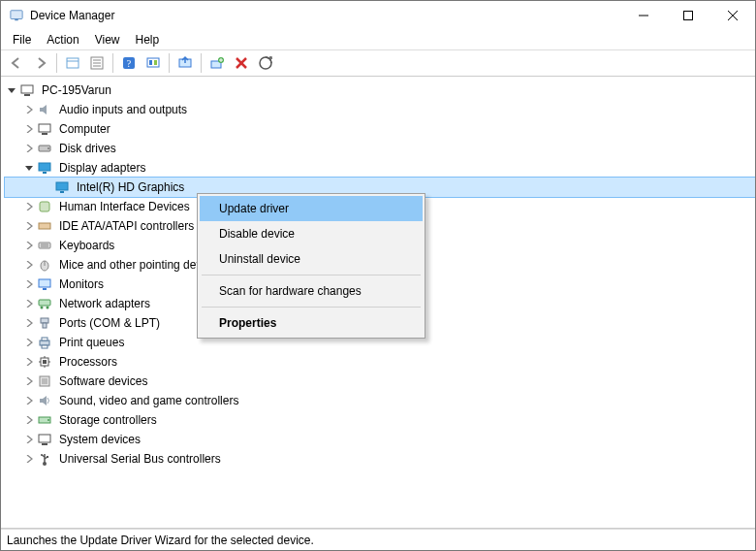 This screenshot has height=551, width=756. Describe the element at coordinates (380, 362) in the screenshot. I see `tree-node: Processors` at that location.